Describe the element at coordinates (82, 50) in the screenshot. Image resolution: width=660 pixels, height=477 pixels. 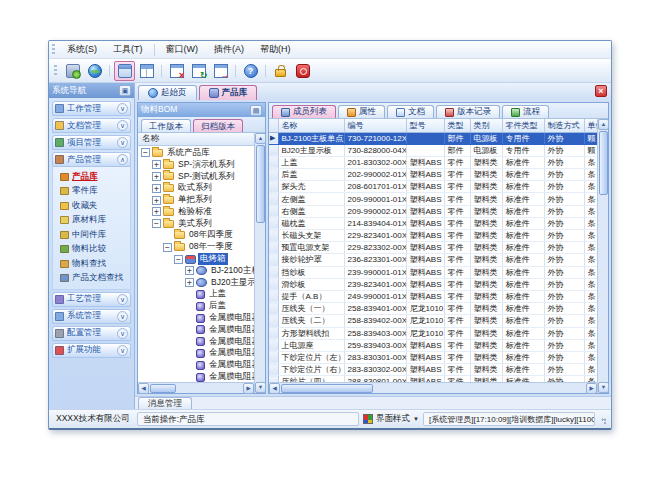
I see `menu-item: 系统(S)` at that location.